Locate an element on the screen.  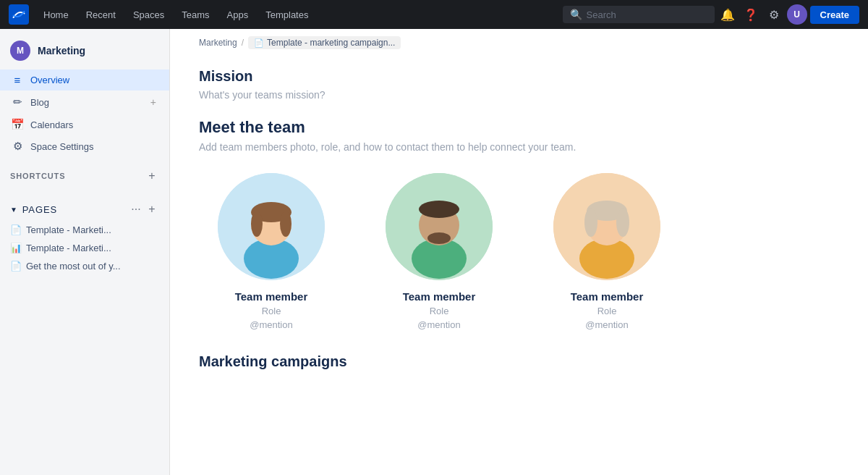
space-name: Marketing is located at coordinates (61, 51).